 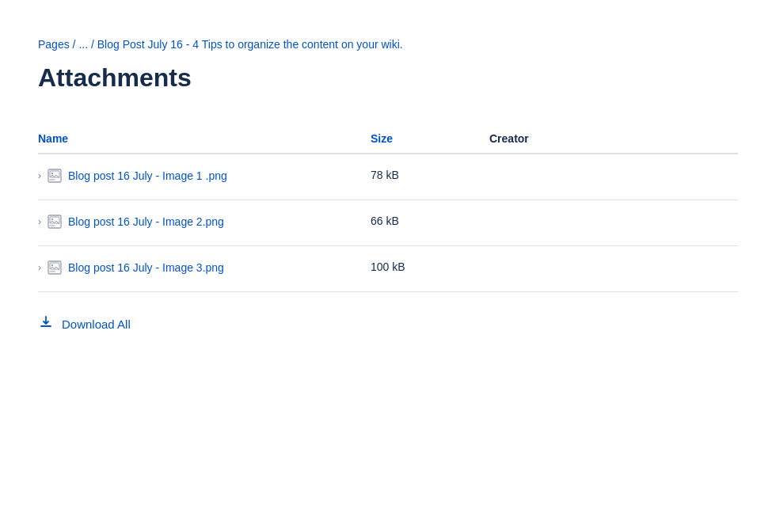 I want to click on breadcrumb-sep2: /, so click(x=94, y=44).